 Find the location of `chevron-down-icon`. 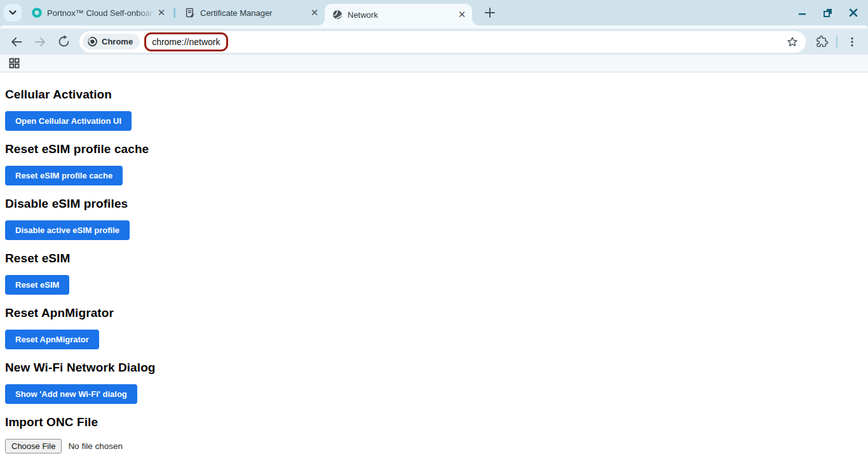

chevron-down-icon is located at coordinates (13, 13).